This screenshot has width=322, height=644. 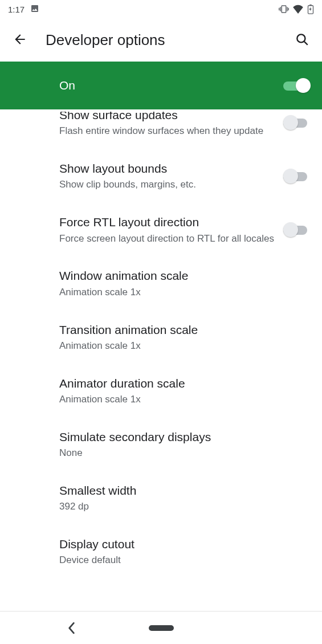 I want to click on settings-row: Transition animation scaleAnimation scal…, so click(x=161, y=337).